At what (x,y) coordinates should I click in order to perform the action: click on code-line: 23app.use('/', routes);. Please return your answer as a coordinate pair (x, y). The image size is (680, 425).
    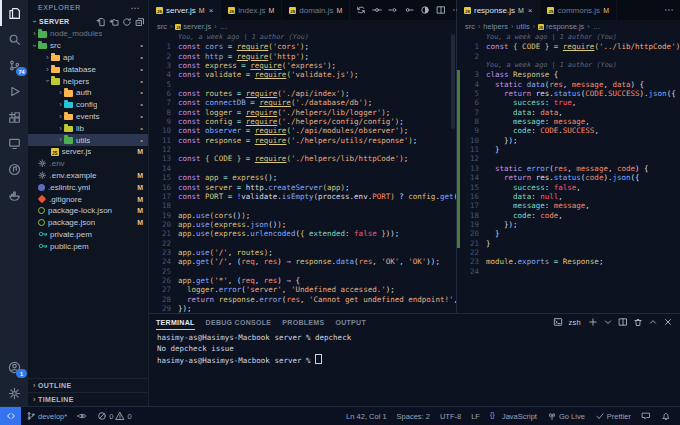
    Looking at the image, I should click on (302, 252).